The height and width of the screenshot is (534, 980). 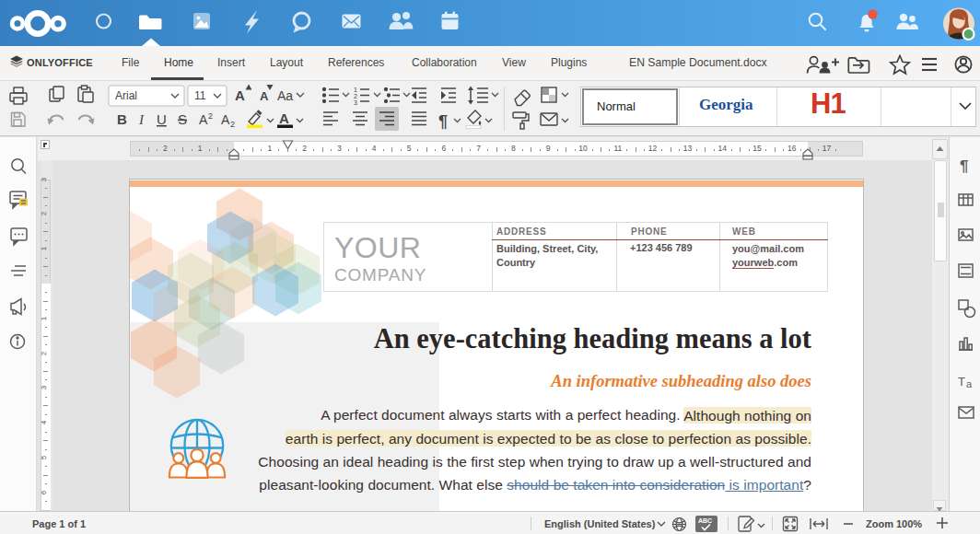 What do you see at coordinates (182, 120) in the screenshot?
I see `svg-text: S` at bounding box center [182, 120].